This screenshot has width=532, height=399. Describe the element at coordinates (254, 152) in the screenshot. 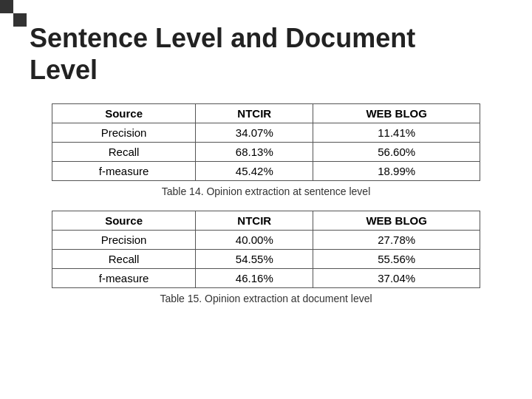

I see `cell-recall-ntcir: 68.13%` at that location.